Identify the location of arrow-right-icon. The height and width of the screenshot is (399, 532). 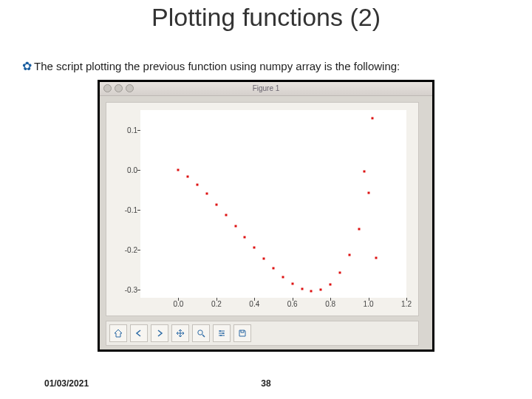
(160, 333).